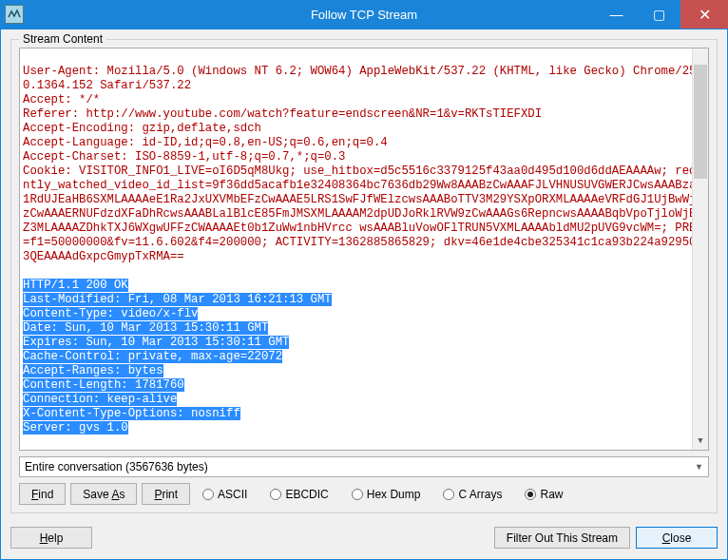 The width and height of the screenshot is (728, 560). I want to click on print-button: Print, so click(165, 494).